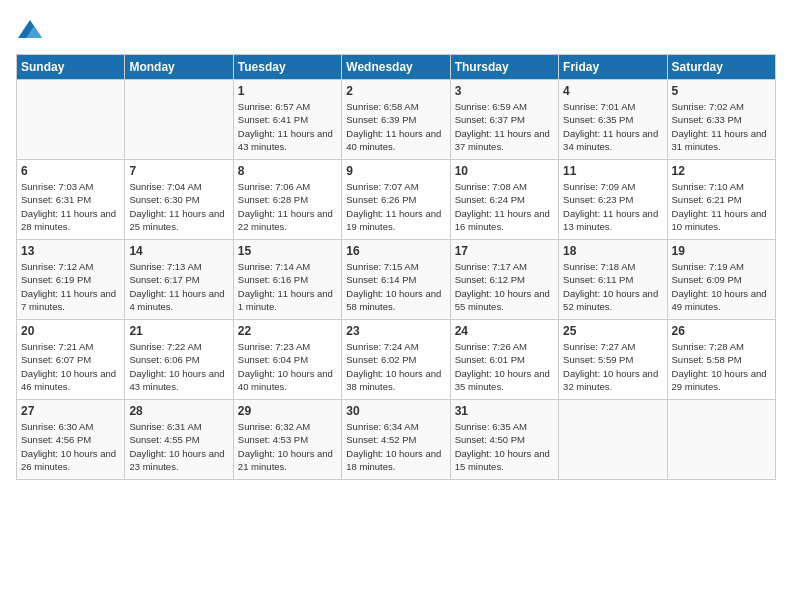  Describe the element at coordinates (612, 206) in the screenshot. I see `day-detail: Sunrise: 7:09 AM Sunset: 6:23 PM Dayligh…` at that location.